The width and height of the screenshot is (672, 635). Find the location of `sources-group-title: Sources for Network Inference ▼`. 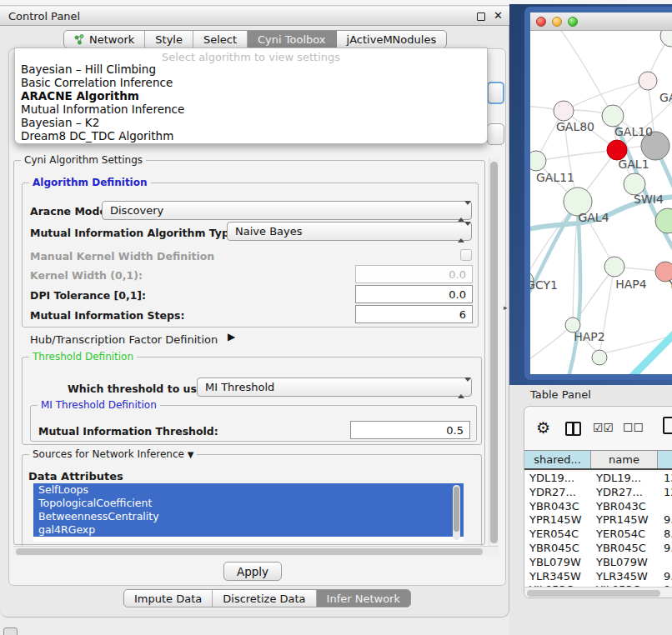

sources-group-title: Sources for Network Inference ▼ is located at coordinates (113, 454).